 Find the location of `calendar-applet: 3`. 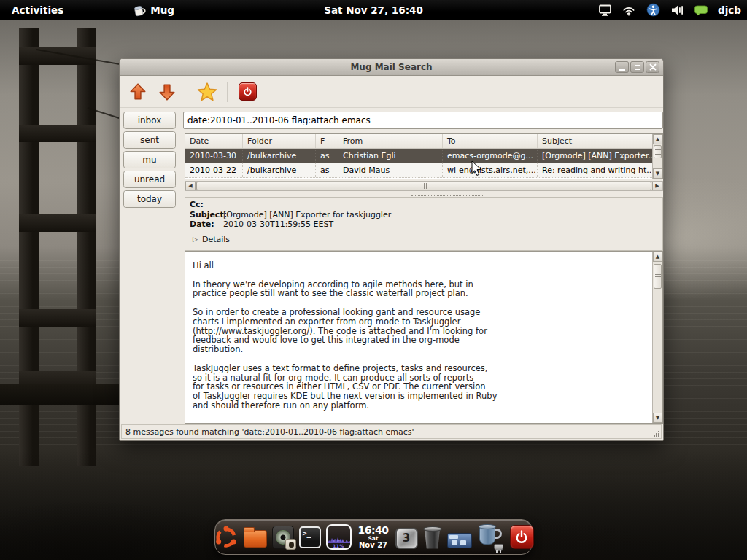

calendar-applet: 3 is located at coordinates (407, 537).